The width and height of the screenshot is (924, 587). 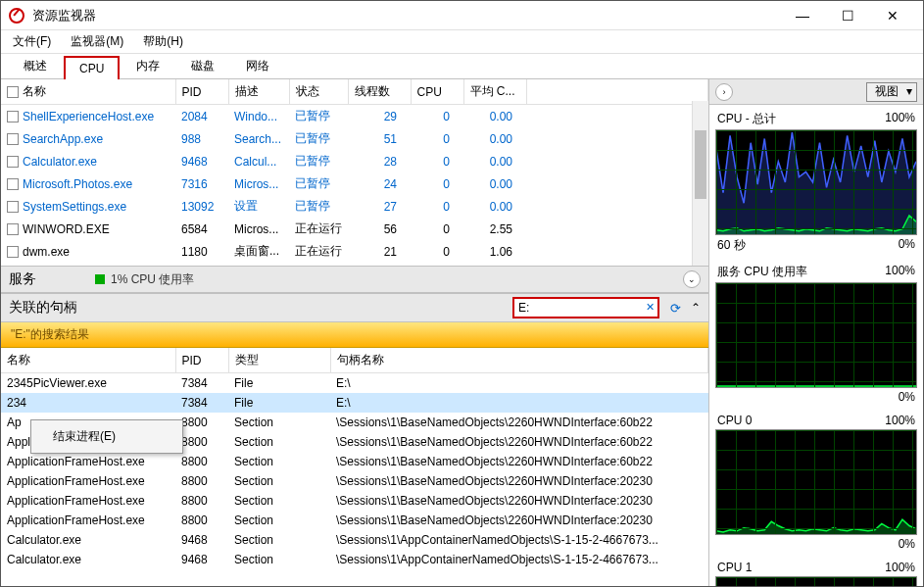 What do you see at coordinates (355, 184) in the screenshot?
I see `table-row: Microsoft.Photos.exe7316Micros...已暂停2400…` at bounding box center [355, 184].